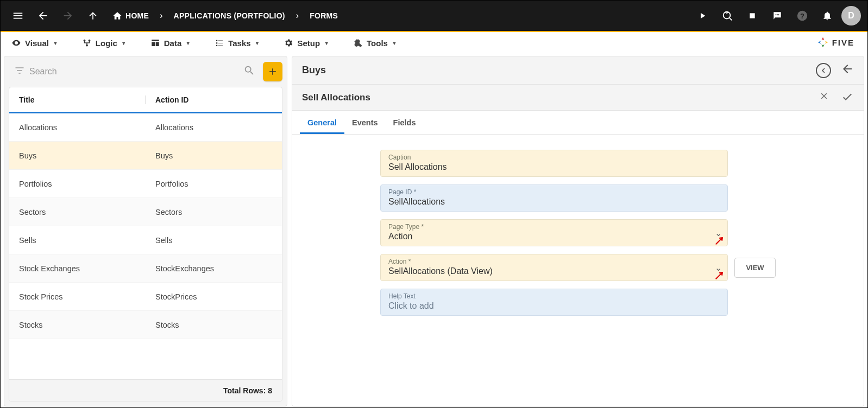 This screenshot has height=408, width=868. What do you see at coordinates (554, 167) in the screenshot?
I see `caption-value: Sell Allocations` at bounding box center [554, 167].